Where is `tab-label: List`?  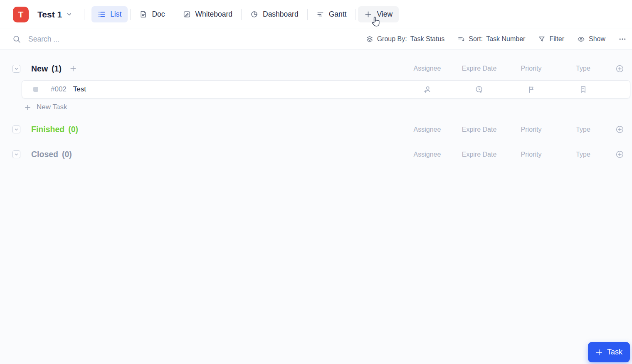 tab-label: List is located at coordinates (116, 14).